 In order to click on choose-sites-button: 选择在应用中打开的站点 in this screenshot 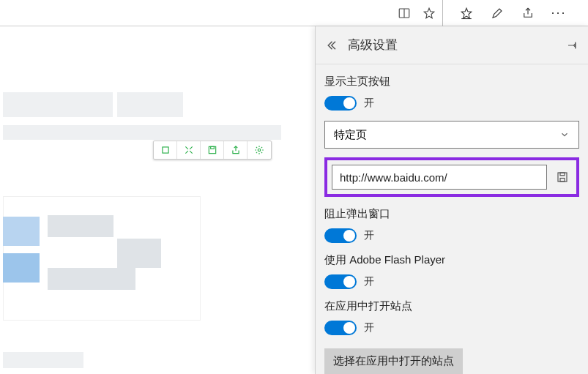, I will do `click(394, 362)`.